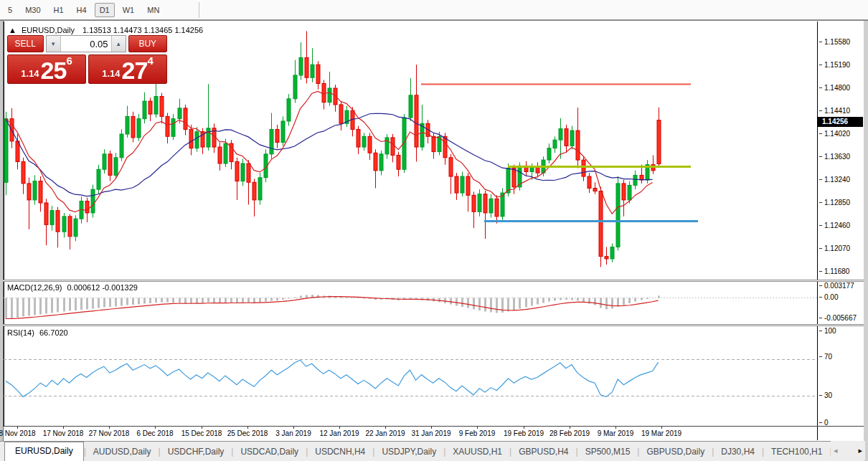 The height and width of the screenshot is (461, 868). What do you see at coordinates (59, 10) in the screenshot?
I see `timeframe-button-h1: H1` at bounding box center [59, 10].